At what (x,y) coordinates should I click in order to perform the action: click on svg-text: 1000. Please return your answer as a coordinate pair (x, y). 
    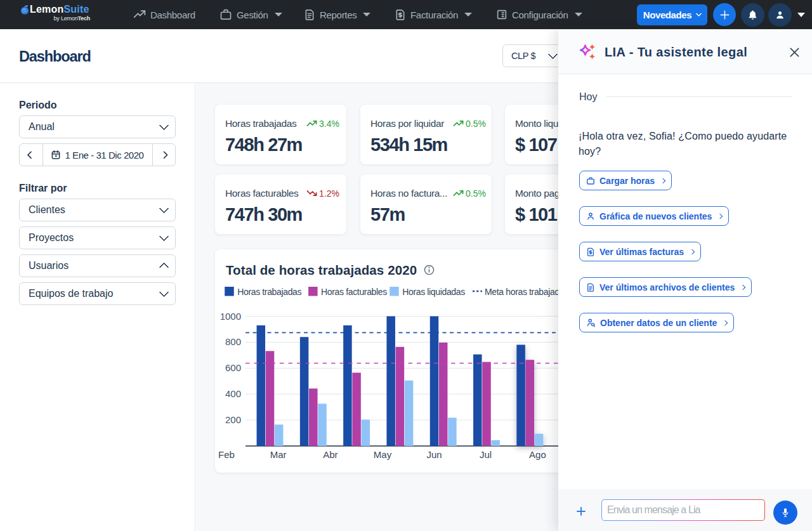
    Looking at the image, I should click on (231, 316).